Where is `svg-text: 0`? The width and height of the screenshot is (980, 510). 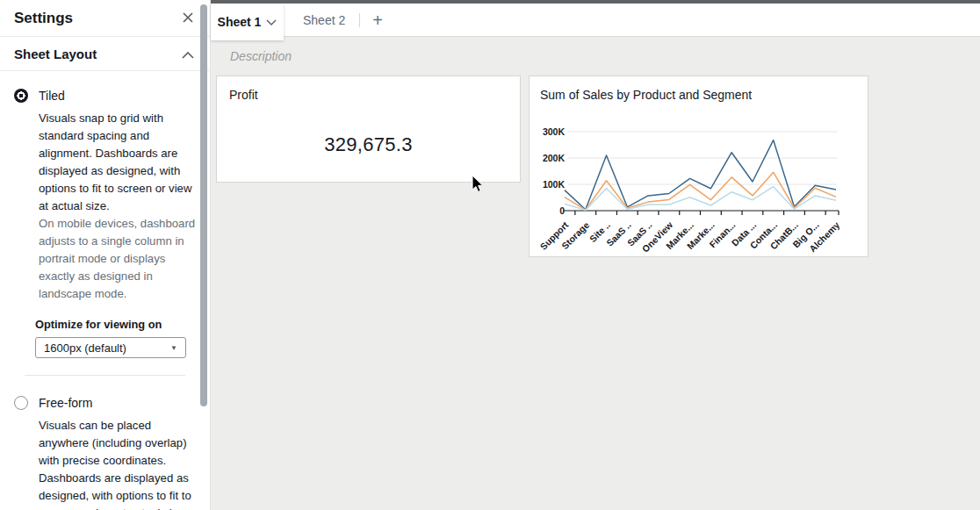 svg-text: 0 is located at coordinates (562, 211).